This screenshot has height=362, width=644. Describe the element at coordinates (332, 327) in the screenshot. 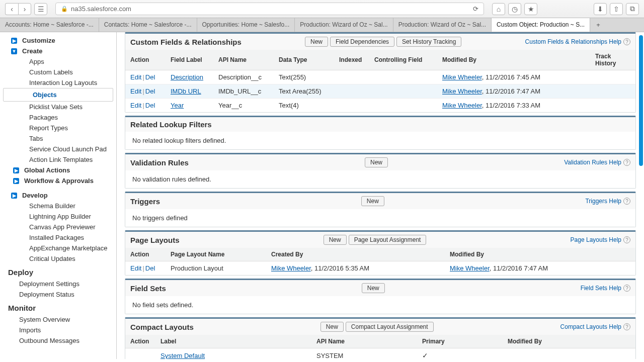

I see `new-compact-button: New` at that location.